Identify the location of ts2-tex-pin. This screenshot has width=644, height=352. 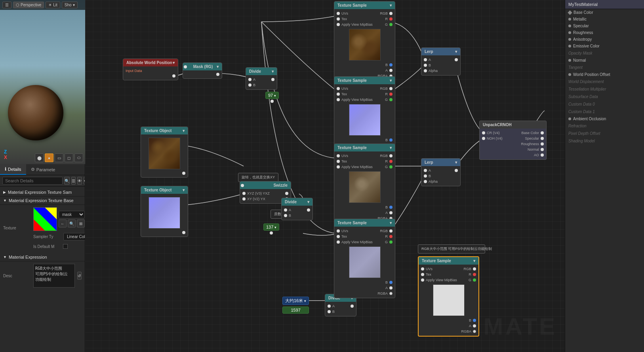
(338, 94).